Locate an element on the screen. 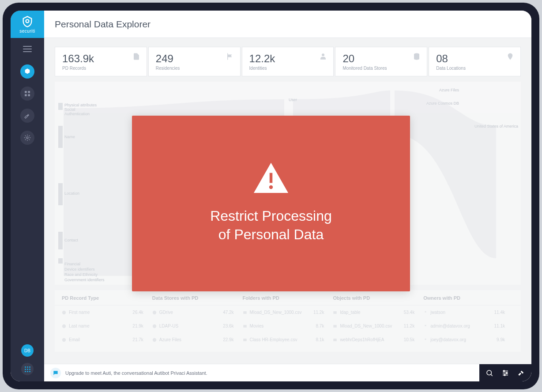 Image resolution: width=542 pixels, height=392 pixels. stat-label: Residencies is located at coordinates (194, 68).